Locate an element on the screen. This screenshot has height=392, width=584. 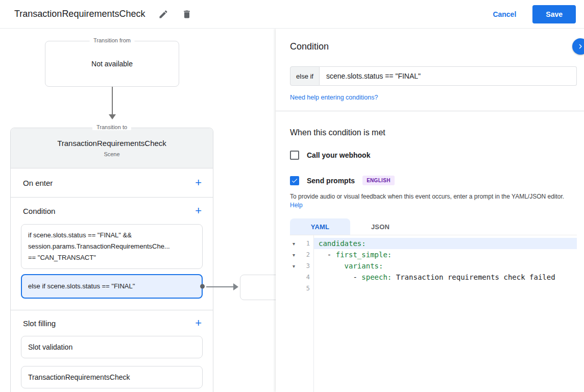
save-button: Save is located at coordinates (554, 14).